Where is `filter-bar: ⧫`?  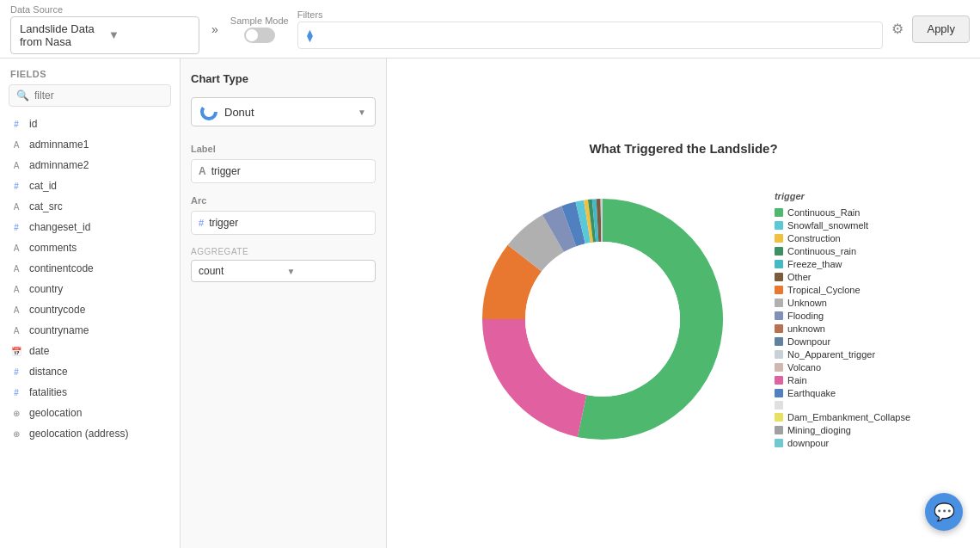
filter-bar: ⧫ is located at coordinates (591, 35).